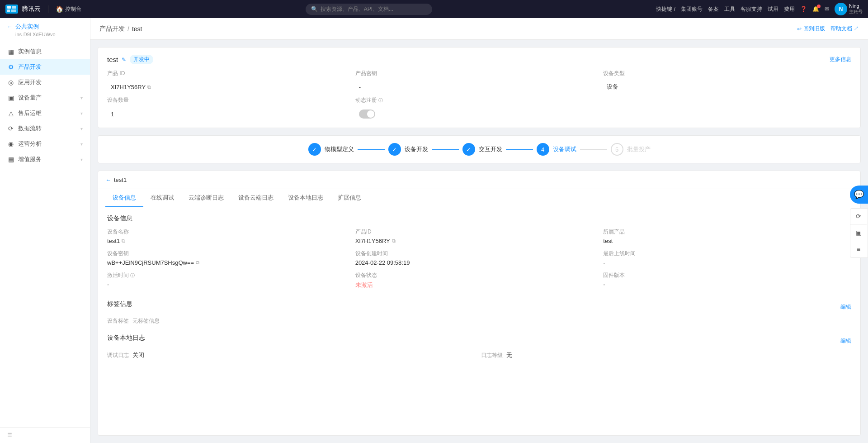 This screenshot has height=443, width=868. I want to click on copy-product-id-device-icon: ⧉, so click(394, 241).